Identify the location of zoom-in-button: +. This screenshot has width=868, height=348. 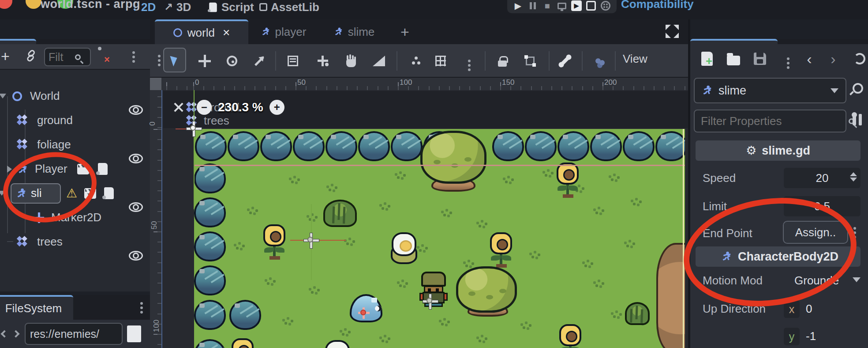
(277, 107).